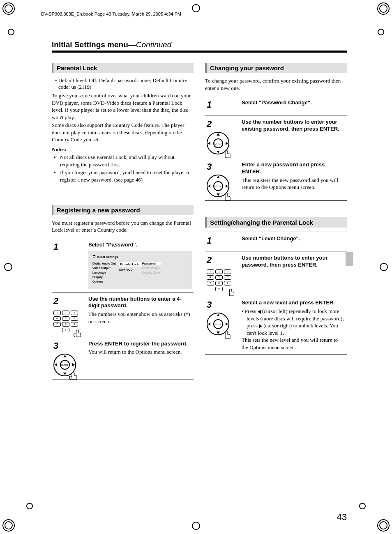  What do you see at coordinates (276, 293) in the screenshot?
I see `set-parental-lock-steps-table: 1 Select "Level Change". 2 123 456 789 0` at bounding box center [276, 293].